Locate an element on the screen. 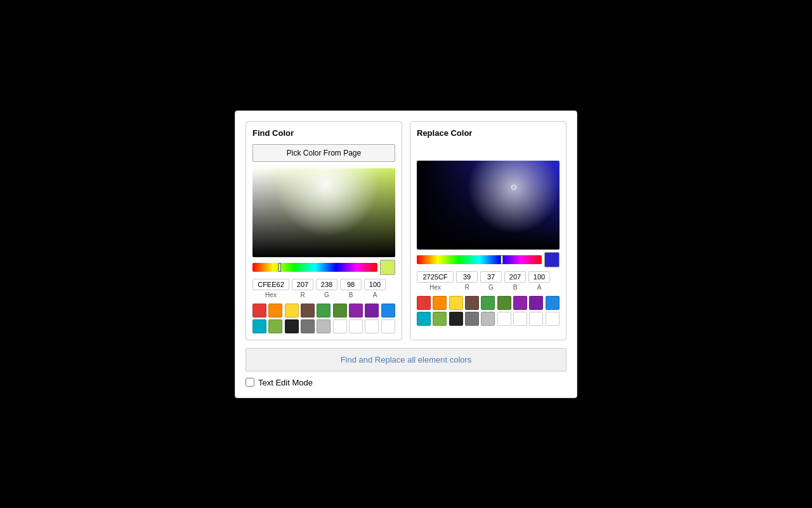  replace-a-label: A is located at coordinates (539, 287).